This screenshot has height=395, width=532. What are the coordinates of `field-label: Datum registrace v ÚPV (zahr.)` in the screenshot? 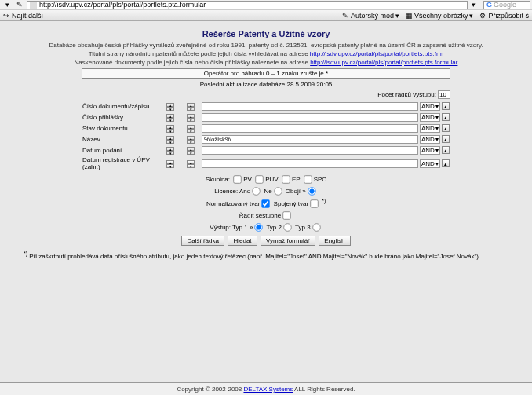 It's located at (121, 163).